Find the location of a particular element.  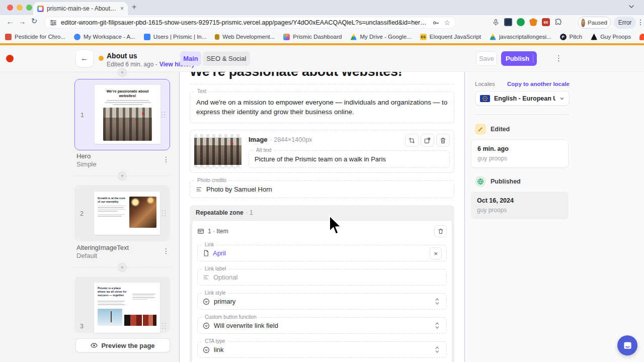

link-label-label: Link label is located at coordinates (215, 268).